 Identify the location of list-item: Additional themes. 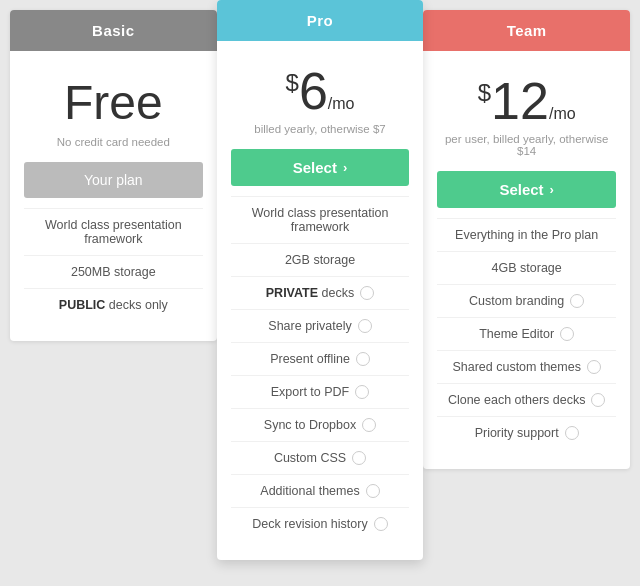
(320, 490).